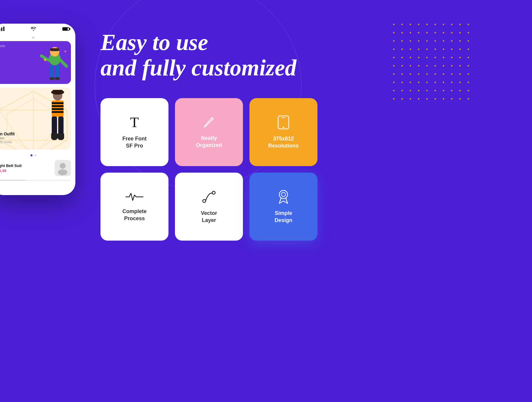  I want to click on feature-card-complete-process: CompleteProcess, so click(134, 207).